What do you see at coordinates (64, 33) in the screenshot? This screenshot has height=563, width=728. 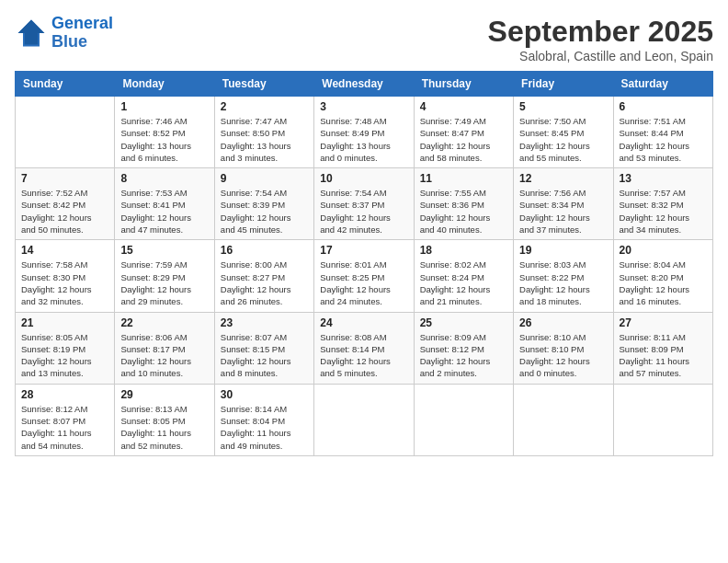 I see `logo: General Blue` at bounding box center [64, 33].